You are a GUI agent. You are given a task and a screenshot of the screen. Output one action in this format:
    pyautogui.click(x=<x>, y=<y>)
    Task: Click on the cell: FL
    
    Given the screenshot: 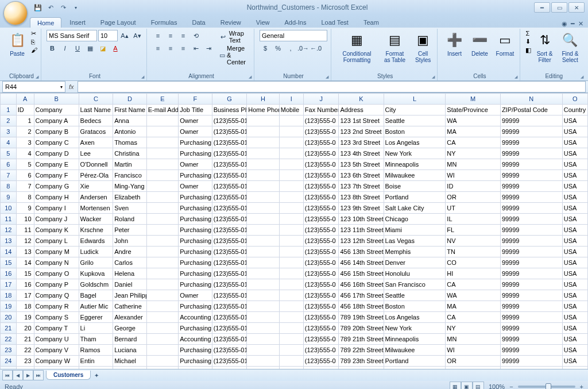 What is the action you would take?
    pyautogui.click(x=473, y=230)
    